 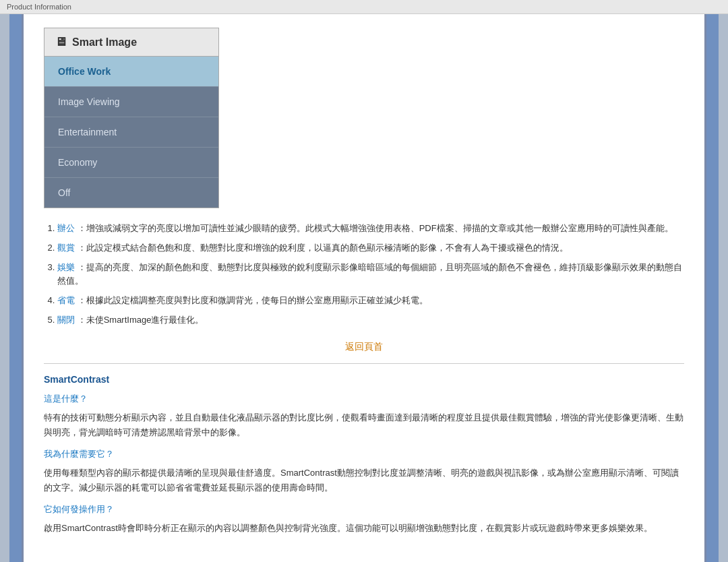 I want to click on link-entertainment: 娛樂, so click(x=66, y=267).